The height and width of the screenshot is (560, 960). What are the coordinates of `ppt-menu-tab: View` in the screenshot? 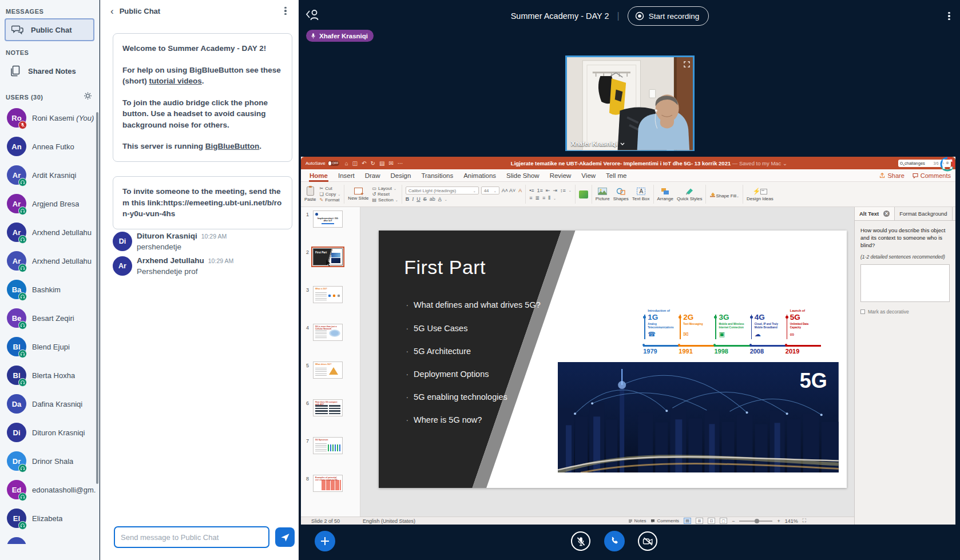 It's located at (588, 176).